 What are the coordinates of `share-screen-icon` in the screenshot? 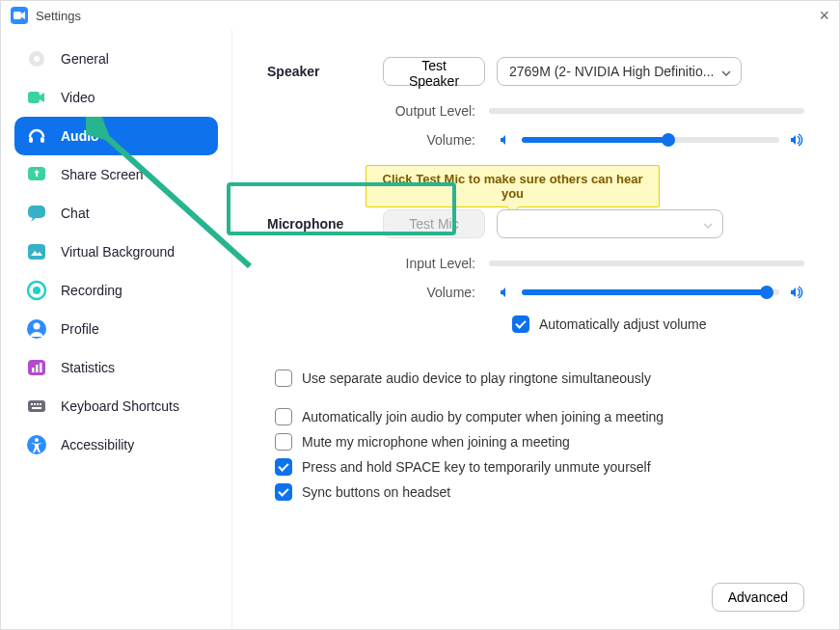 It's located at (37, 175).